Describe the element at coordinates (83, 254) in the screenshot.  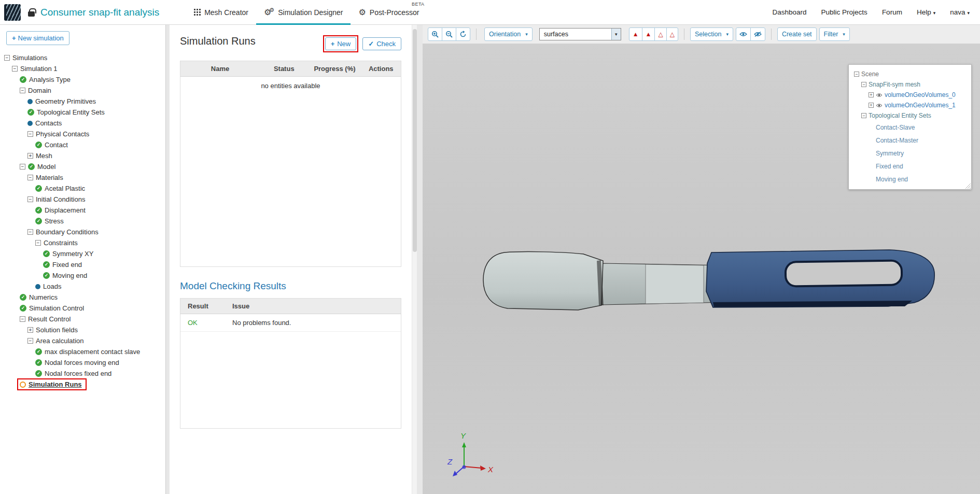
I see `tree-item-symmetry-xy: ✓Symmetry XY` at that location.